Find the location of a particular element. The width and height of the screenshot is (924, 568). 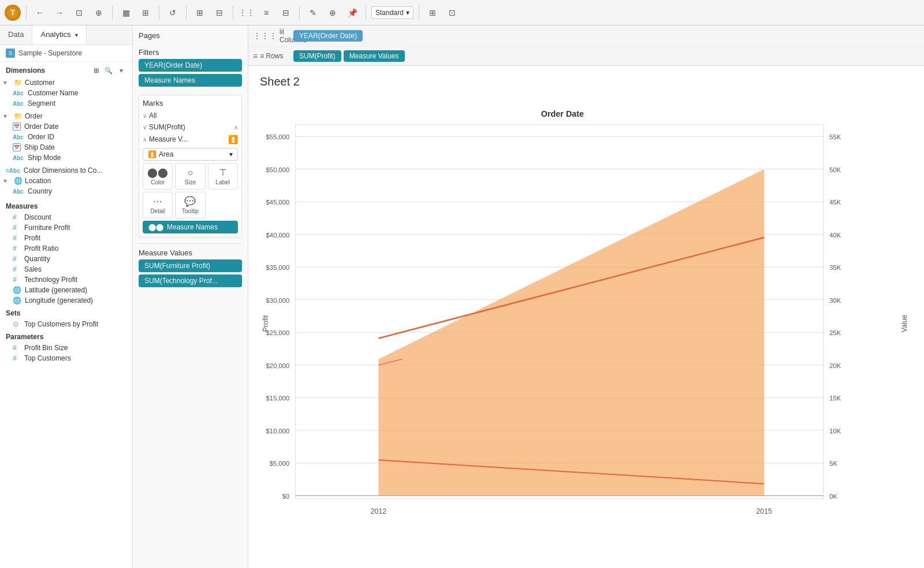

marks-measure-v-row: ∧ Measure V... ⏫ is located at coordinates (191, 139).